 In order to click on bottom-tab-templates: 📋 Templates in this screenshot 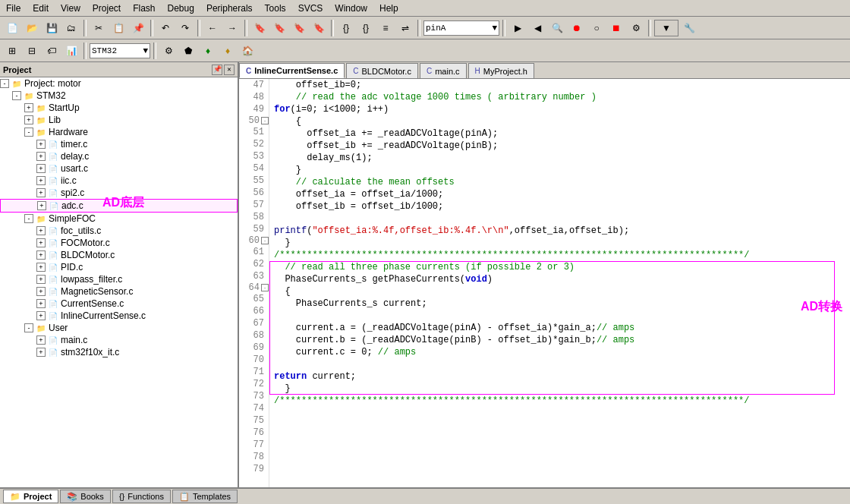, I will do `click(205, 496)`.